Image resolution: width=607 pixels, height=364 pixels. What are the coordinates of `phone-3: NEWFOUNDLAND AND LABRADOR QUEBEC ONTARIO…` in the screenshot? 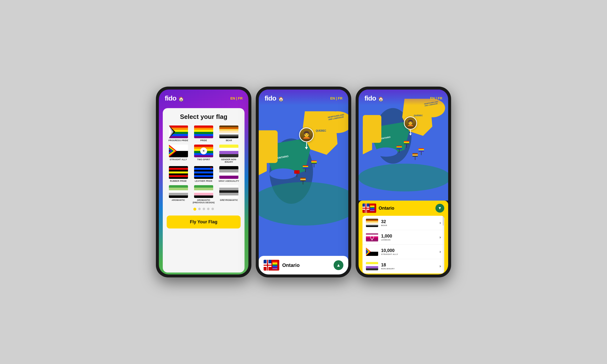 It's located at (403, 182).